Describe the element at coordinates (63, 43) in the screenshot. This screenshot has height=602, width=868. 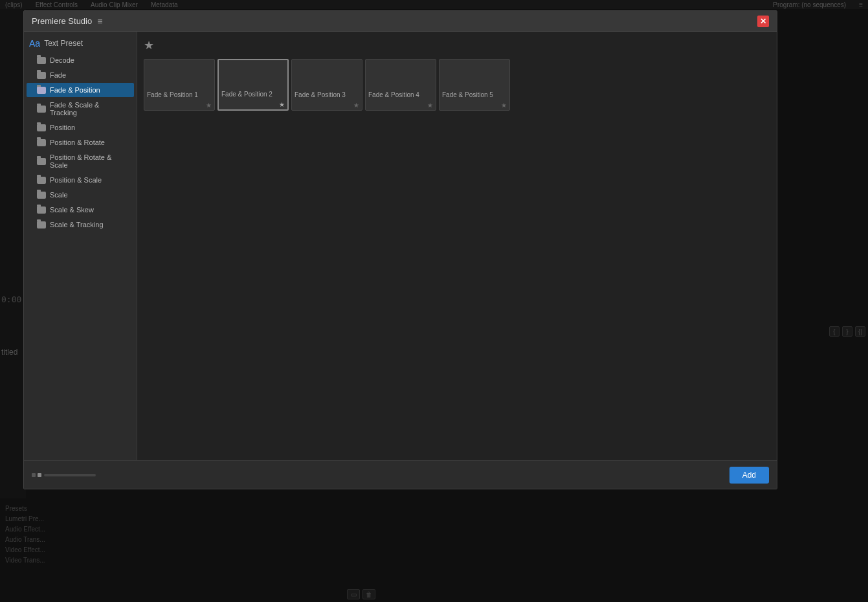
I see `sidebar-section-label: Text Preset` at that location.